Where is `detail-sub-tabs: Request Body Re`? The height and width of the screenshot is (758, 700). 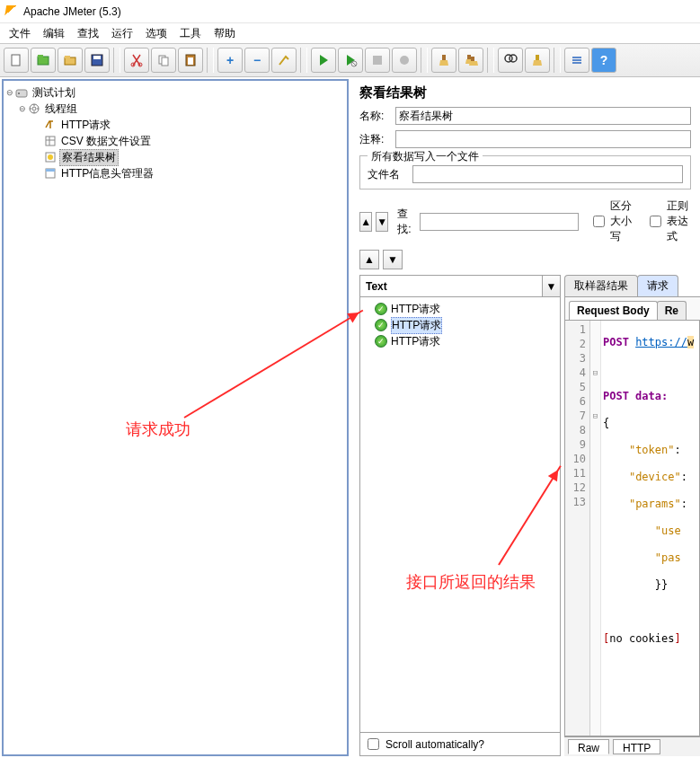 detail-sub-tabs: Request Body Re is located at coordinates (633, 308).